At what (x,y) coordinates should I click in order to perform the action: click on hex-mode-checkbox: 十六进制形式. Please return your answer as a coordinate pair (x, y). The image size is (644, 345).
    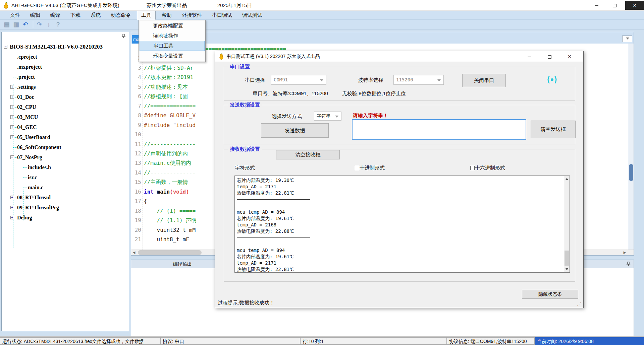
    Looking at the image, I should click on (488, 168).